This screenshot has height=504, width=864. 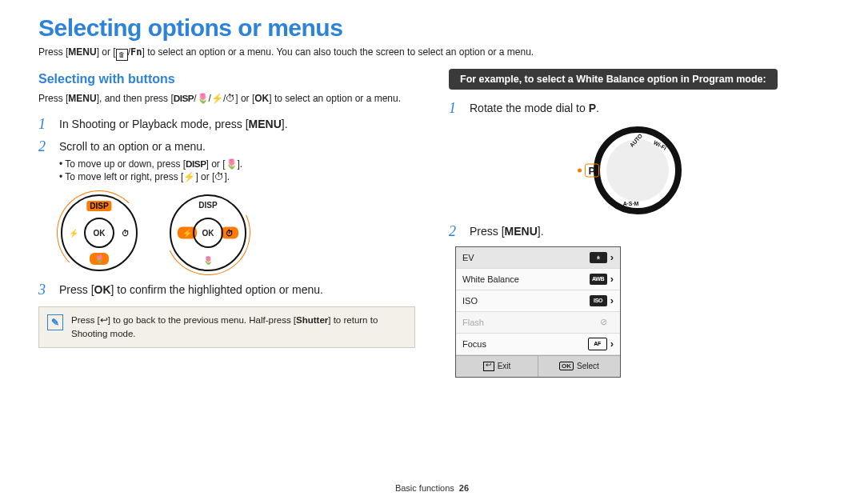 What do you see at coordinates (55, 322) in the screenshot?
I see `note-icon: ✎` at bounding box center [55, 322].